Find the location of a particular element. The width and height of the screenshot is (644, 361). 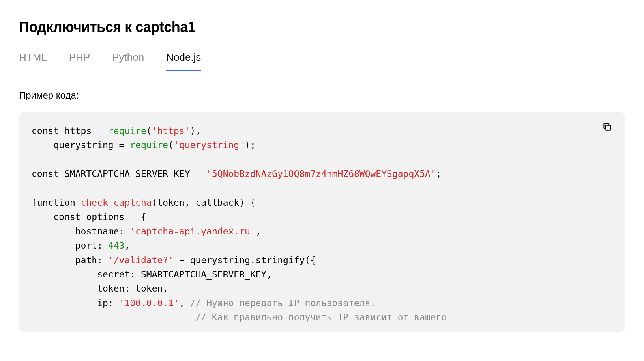

code-token: (token, callback) { is located at coordinates (204, 203).